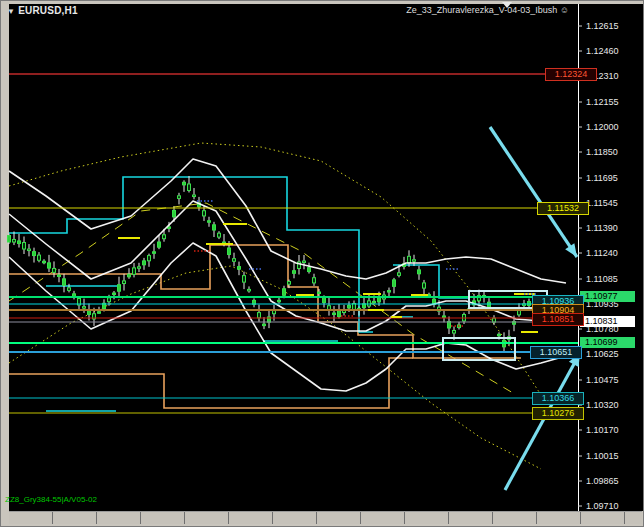  What do you see at coordinates (602, 456) in the screenshot?
I see `axis-tick-label: 1.10015` at bounding box center [602, 456].